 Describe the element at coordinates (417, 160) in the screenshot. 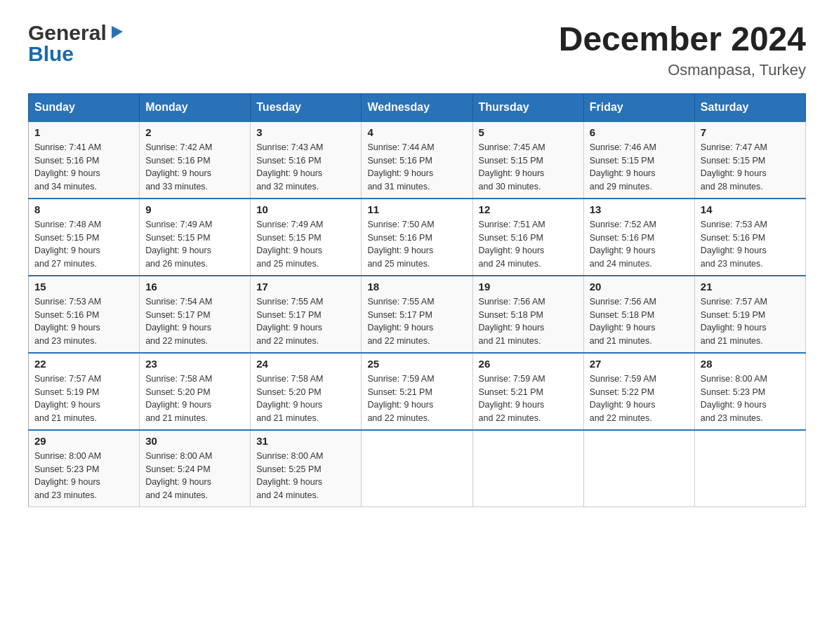

I see `calendar-cell: 4Sunrise: 7:44 AMSunset: 5:16 PMDaylight…` at that location.